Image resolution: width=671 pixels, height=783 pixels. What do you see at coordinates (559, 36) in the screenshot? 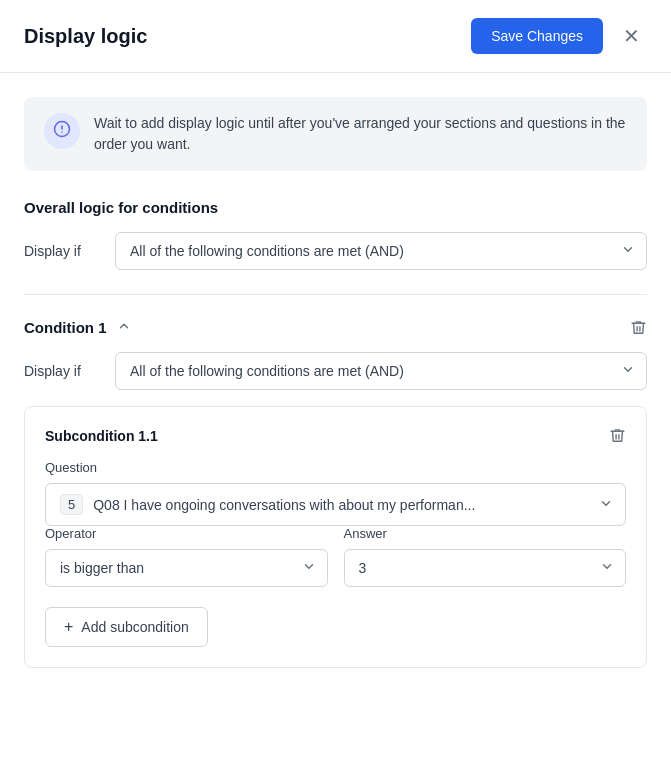
I see `header-actions: Save Changes ✕` at bounding box center [559, 36].